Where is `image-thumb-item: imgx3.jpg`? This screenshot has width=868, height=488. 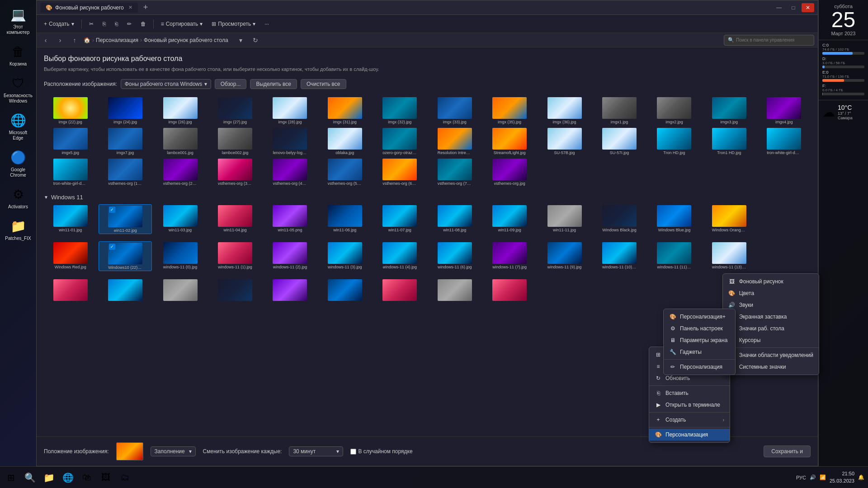 image-thumb-item: imgx3.jpg is located at coordinates (729, 111).